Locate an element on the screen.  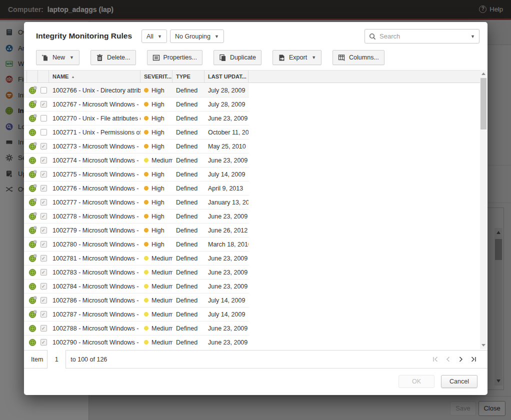
table-row: ✓1002778 - Microsoft Windows - ...HighDe… is located at coordinates (136, 216).